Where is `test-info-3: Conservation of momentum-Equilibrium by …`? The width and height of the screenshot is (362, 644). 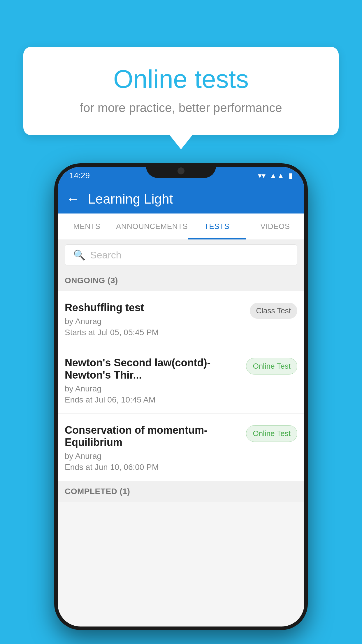
test-info-3: Conservation of momentum-Equilibrium by … is located at coordinates (155, 448).